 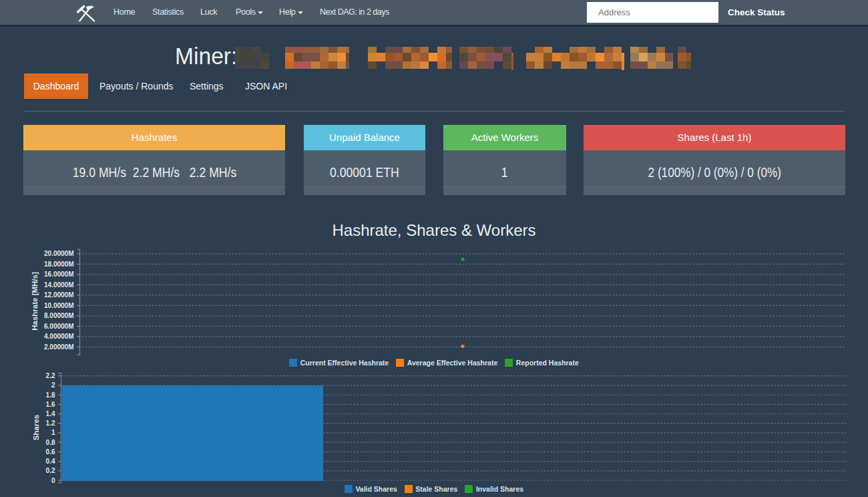 What do you see at coordinates (35, 301) in the screenshot?
I see `svg-text: Hashrate [MH/s]` at bounding box center [35, 301].